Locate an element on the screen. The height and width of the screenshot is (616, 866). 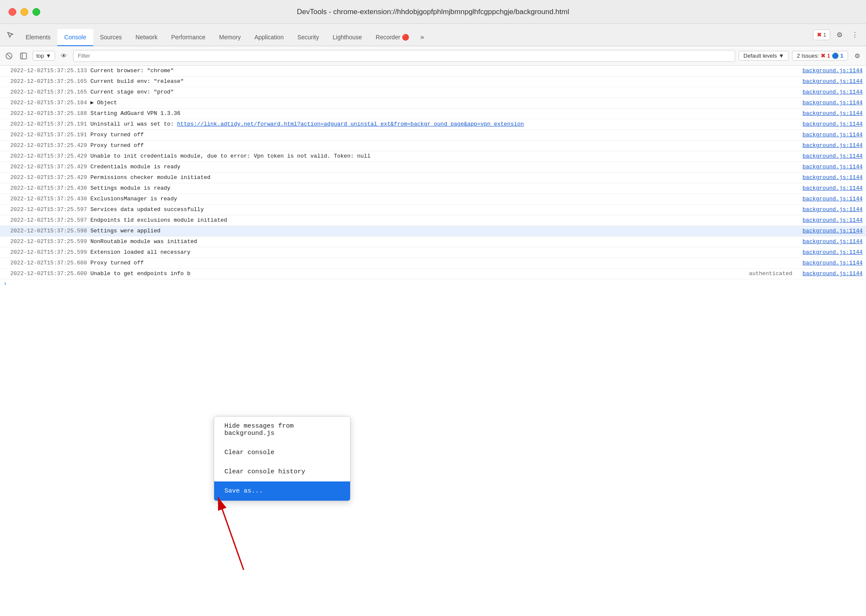
log-row: 2022-12-02T15:37:25.430 Settings module … is located at coordinates (433, 189).